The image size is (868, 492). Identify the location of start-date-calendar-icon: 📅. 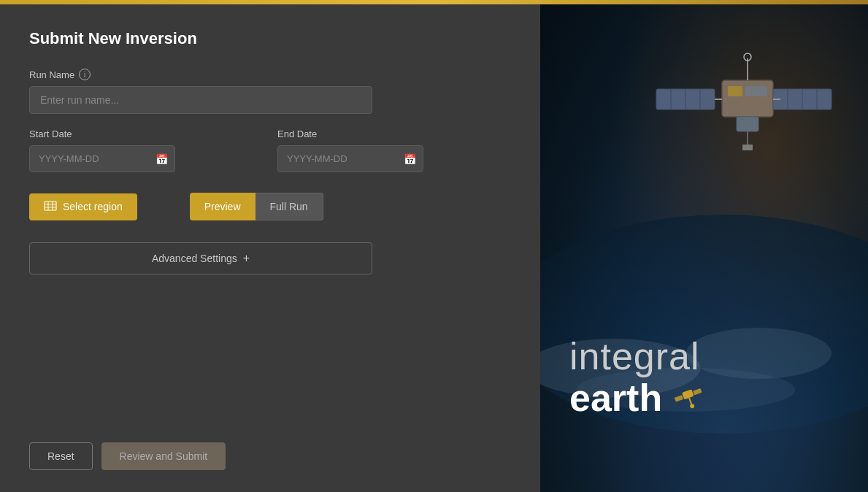
(162, 159).